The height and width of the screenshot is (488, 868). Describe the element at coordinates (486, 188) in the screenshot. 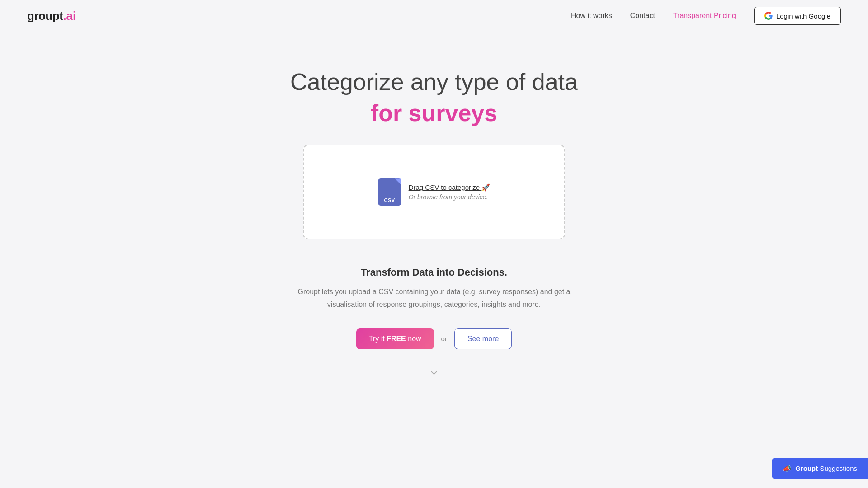

I see `rocket-emoji: 🚀` at that location.